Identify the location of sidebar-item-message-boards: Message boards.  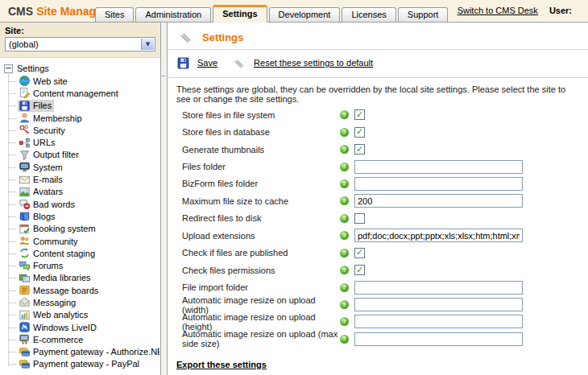
(80, 290).